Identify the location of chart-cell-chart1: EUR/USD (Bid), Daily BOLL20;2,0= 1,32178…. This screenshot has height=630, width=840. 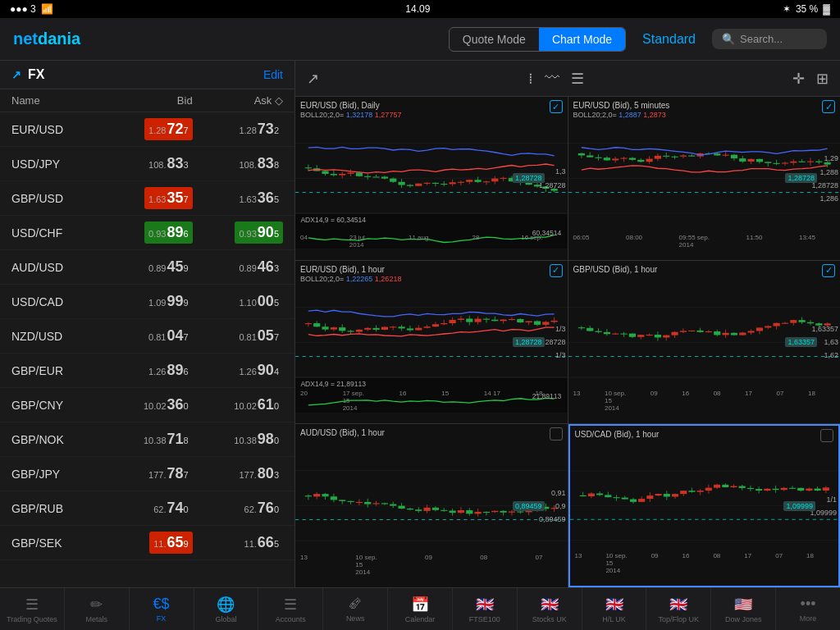
(431, 179).